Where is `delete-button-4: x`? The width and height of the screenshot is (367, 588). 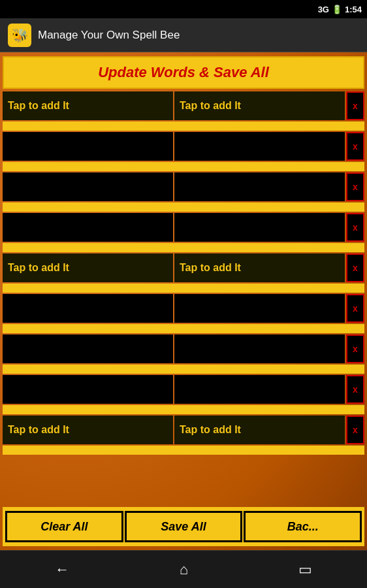 delete-button-4: x is located at coordinates (355, 227).